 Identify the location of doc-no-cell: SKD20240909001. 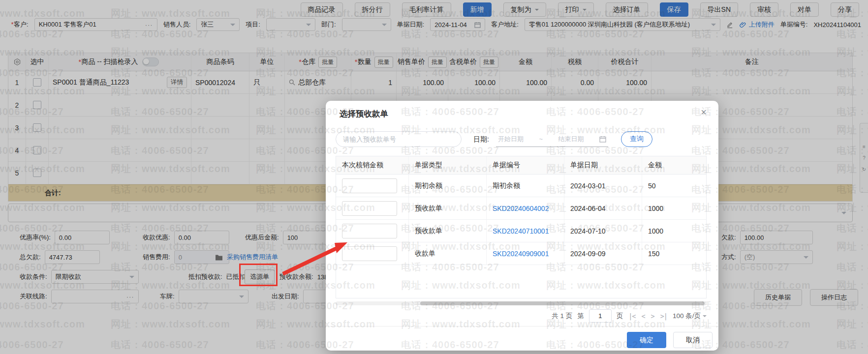
(526, 254).